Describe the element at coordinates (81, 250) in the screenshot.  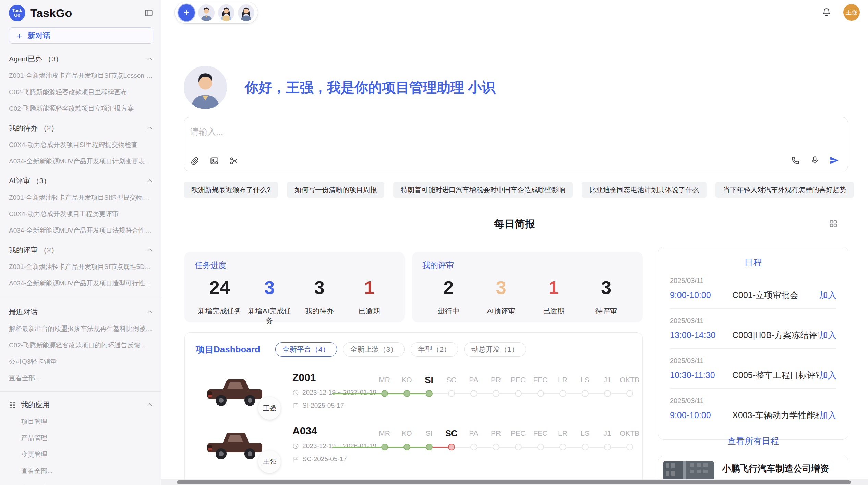
I see `sidebar-section-header: 我的评审（2）` at that location.